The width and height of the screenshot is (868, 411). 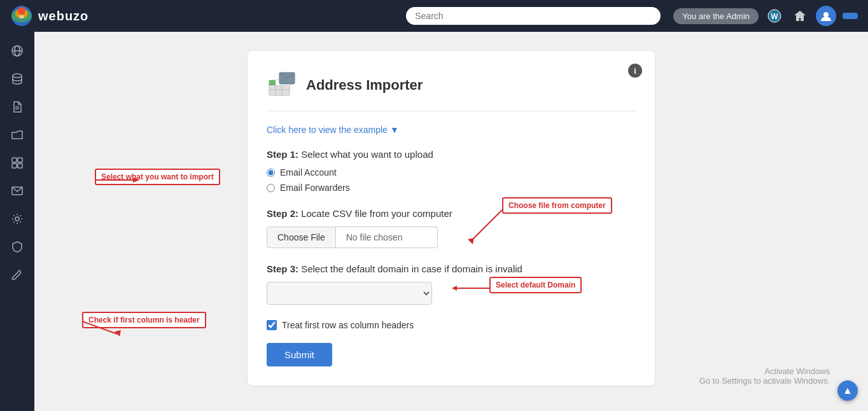 What do you see at coordinates (347, 325) in the screenshot?
I see `checkbox-label: Treat first row as column headers` at bounding box center [347, 325].